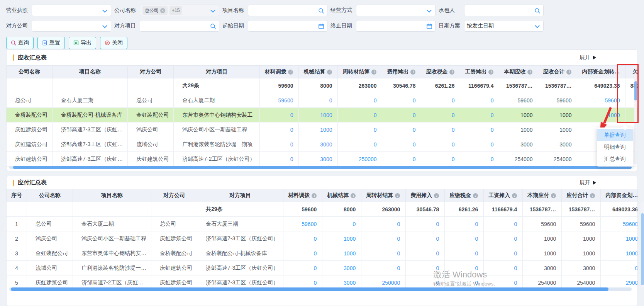 The height and width of the screenshot is (306, 644). What do you see at coordinates (288, 26) in the screenshot?
I see `start-date-input` at bounding box center [288, 26].